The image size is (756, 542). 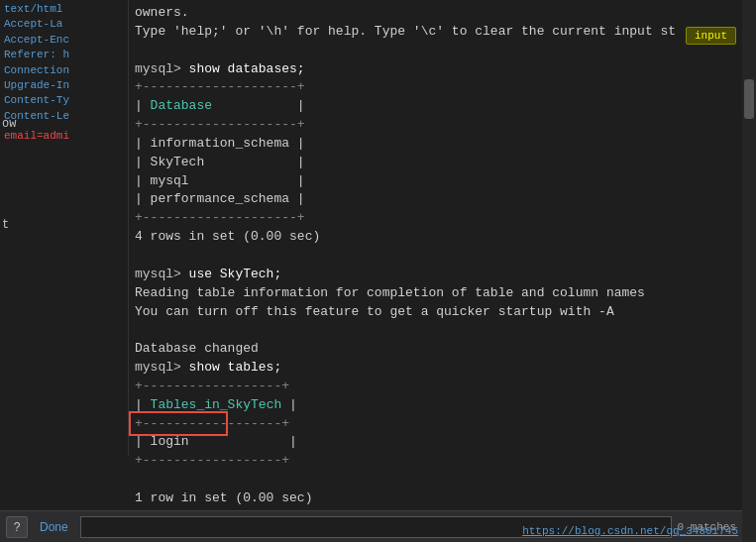 I want to click on status-bar: https://blog.csdn.net/qq_34801745, so click(x=630, y=531).